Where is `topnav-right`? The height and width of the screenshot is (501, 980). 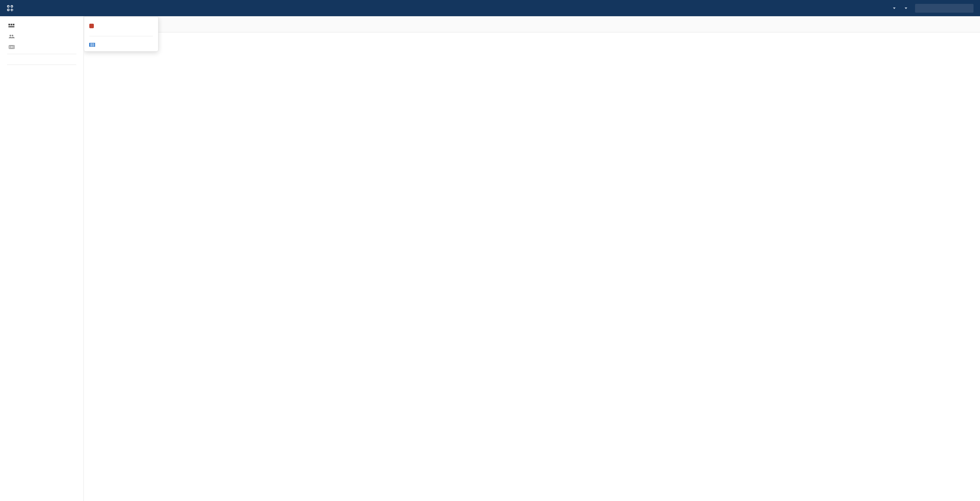
topnav-right is located at coordinates (933, 8).